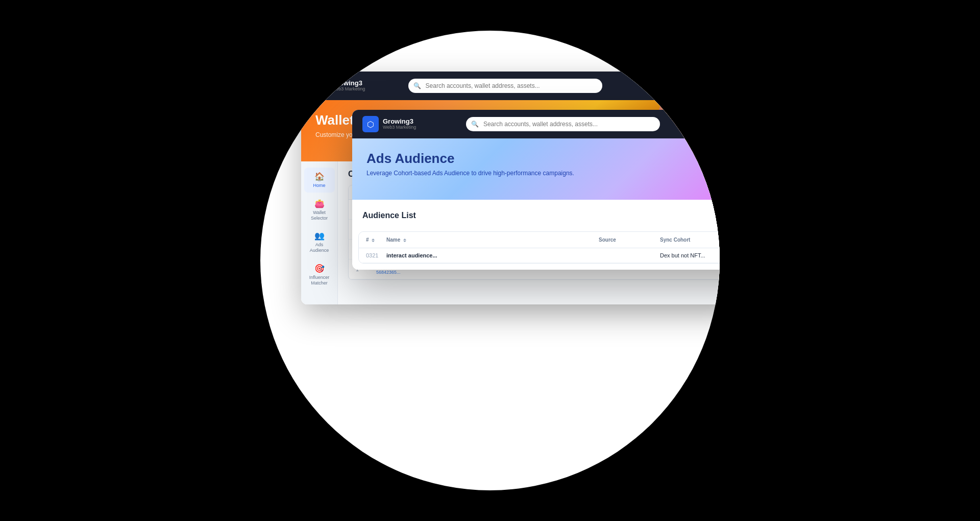 This screenshot has width=980, height=521. Describe the element at coordinates (376, 255) in the screenshot. I see `audience-row-num-1: 0321` at that location.